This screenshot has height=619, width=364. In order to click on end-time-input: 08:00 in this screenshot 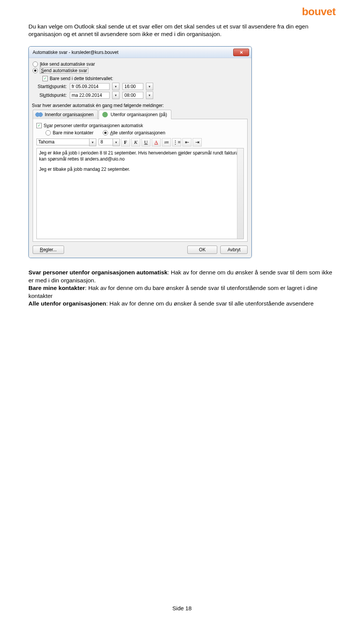, I will do `click(133, 95)`.